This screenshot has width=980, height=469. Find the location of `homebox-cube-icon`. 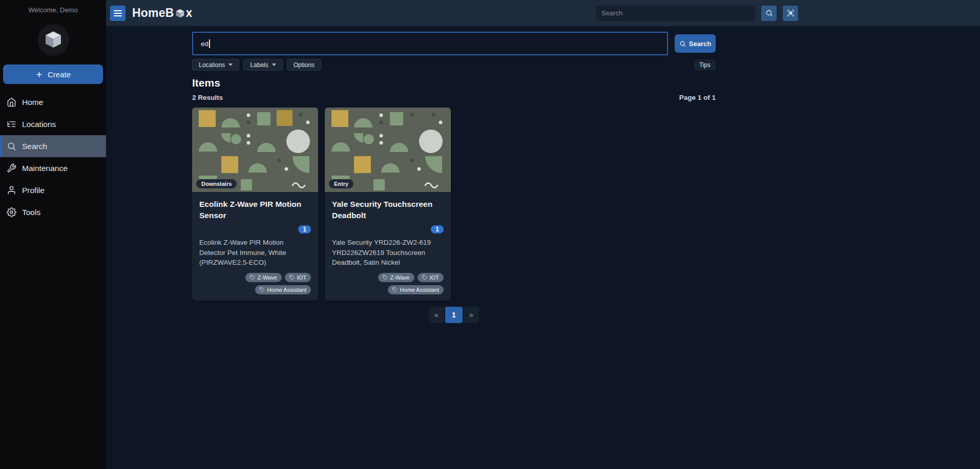

homebox-cube-icon is located at coordinates (53, 40).